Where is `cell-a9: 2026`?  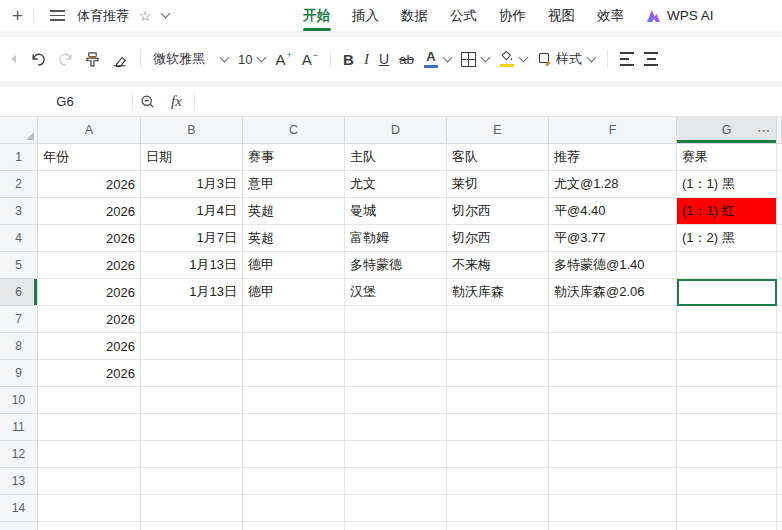 cell-a9: 2026 is located at coordinates (90, 374).